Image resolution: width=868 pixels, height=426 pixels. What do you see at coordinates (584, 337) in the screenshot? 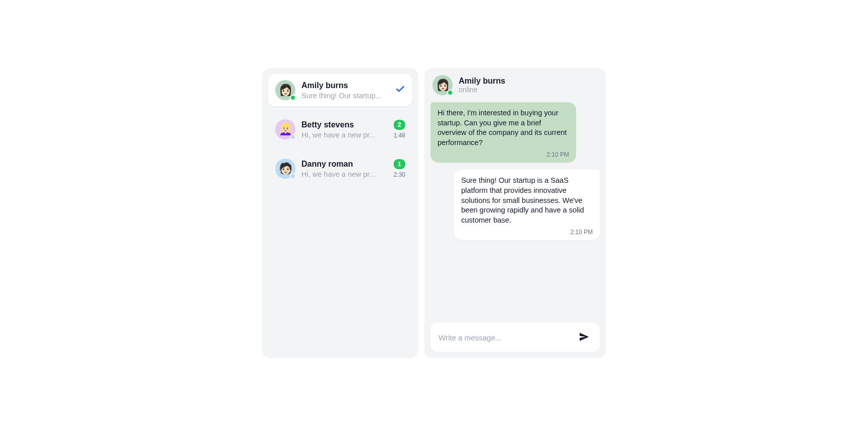
I see `send-button` at bounding box center [584, 337].